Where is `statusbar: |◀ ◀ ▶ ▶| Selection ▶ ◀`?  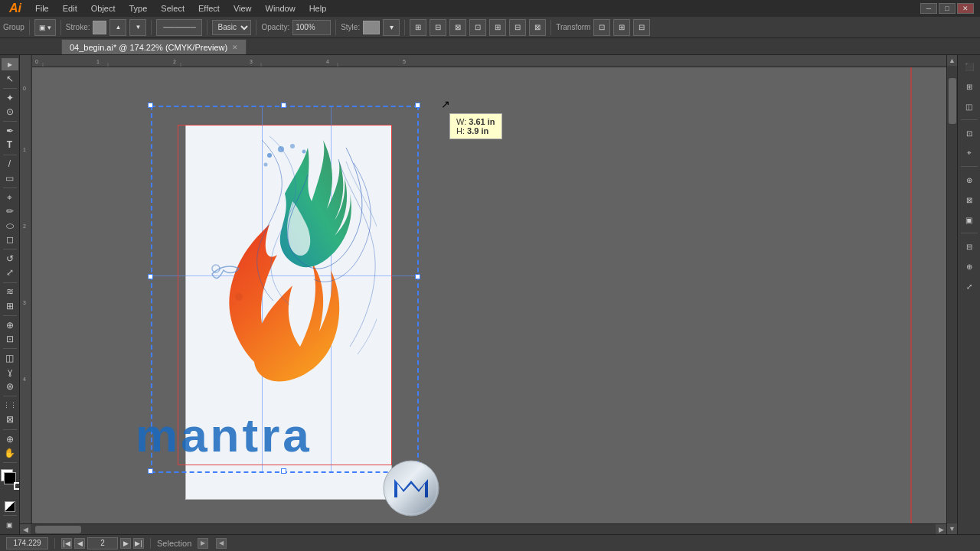 statusbar: |◀ ◀ ▶ ▶| Selection ▶ ◀ is located at coordinates (490, 543).